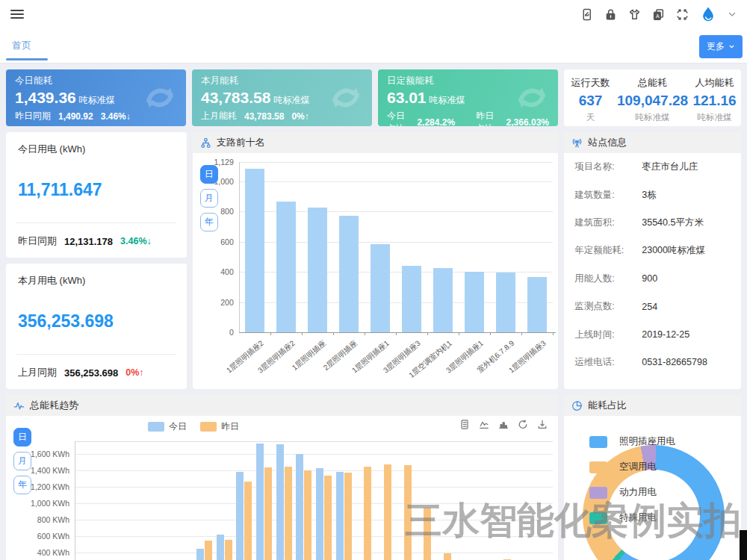  I want to click on site-value: 23000吨标准煤, so click(674, 251).